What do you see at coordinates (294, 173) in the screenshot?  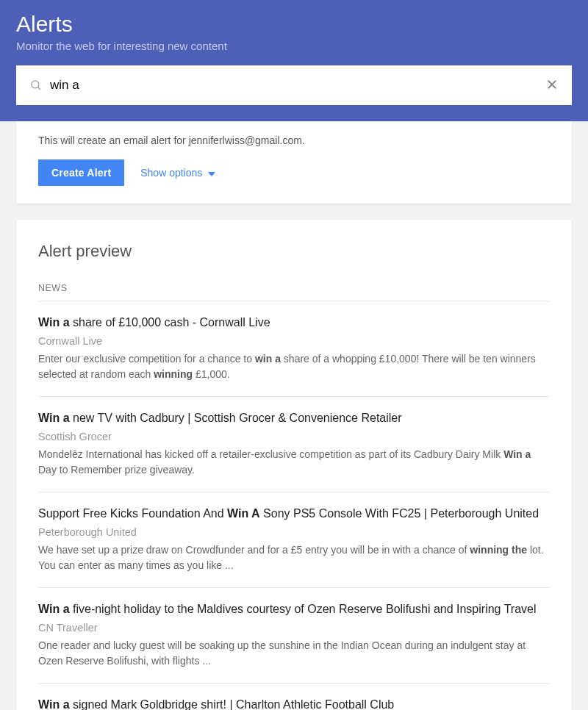 I see `create-alert-actions: Create Alert Show options` at bounding box center [294, 173].